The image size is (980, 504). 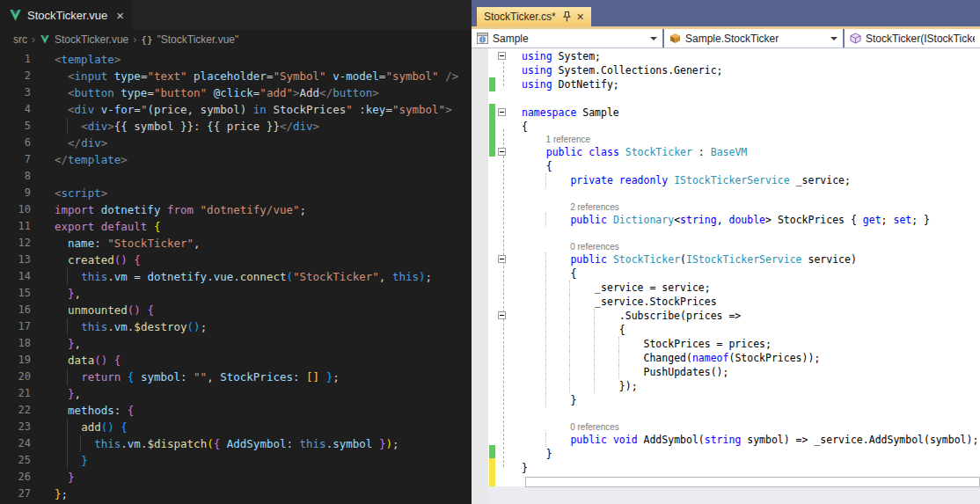 What do you see at coordinates (16, 60) in the screenshot?
I see `line-number: 1` at bounding box center [16, 60].